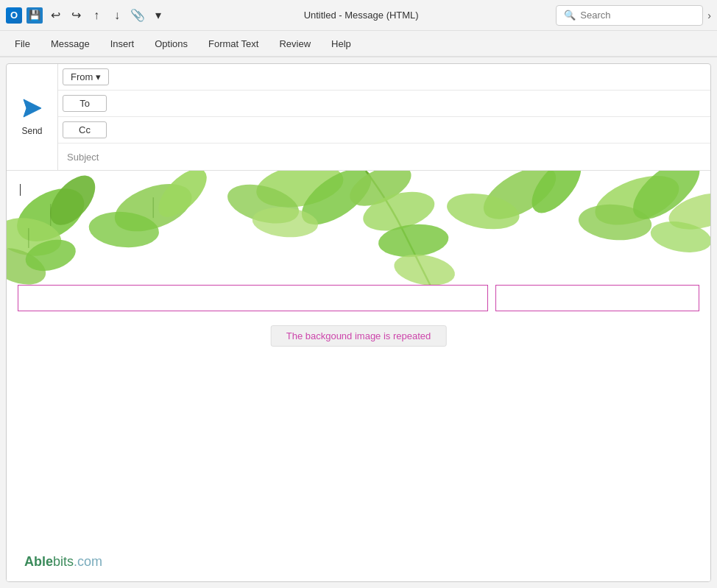  Describe the element at coordinates (32, 117) in the screenshot. I see `send-button: Send` at that location.